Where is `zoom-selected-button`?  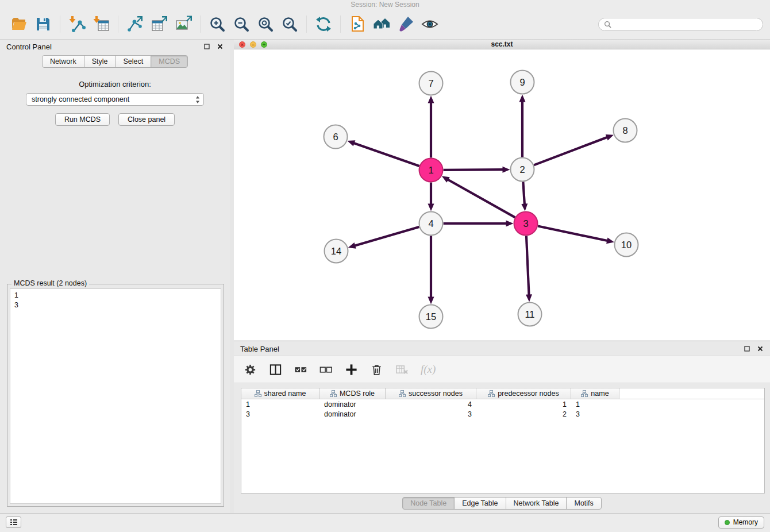 zoom-selected-button is located at coordinates (290, 24).